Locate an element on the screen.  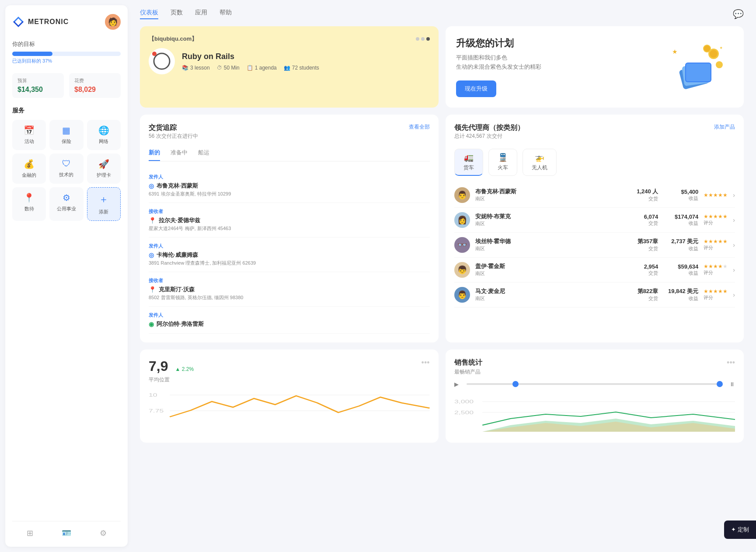
nav-pages: 页数 is located at coordinates (177, 14).